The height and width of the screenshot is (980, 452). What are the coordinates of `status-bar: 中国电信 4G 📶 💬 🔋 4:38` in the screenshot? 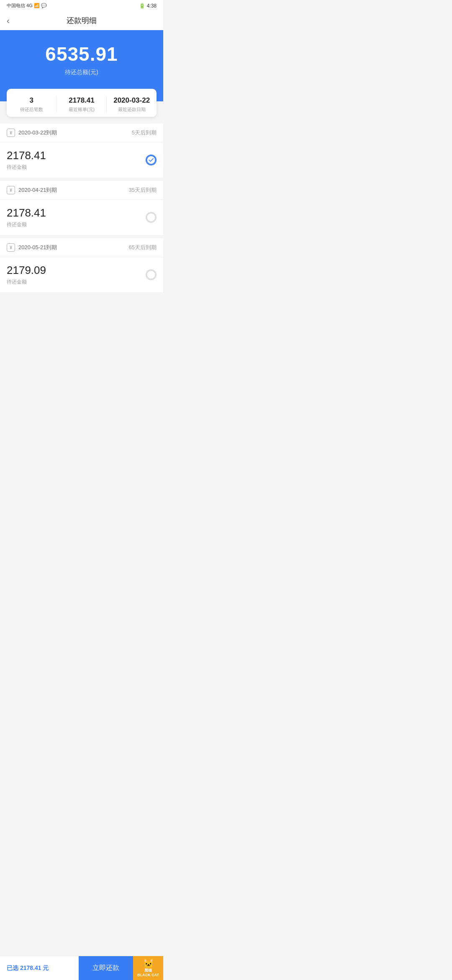 It's located at (82, 6).